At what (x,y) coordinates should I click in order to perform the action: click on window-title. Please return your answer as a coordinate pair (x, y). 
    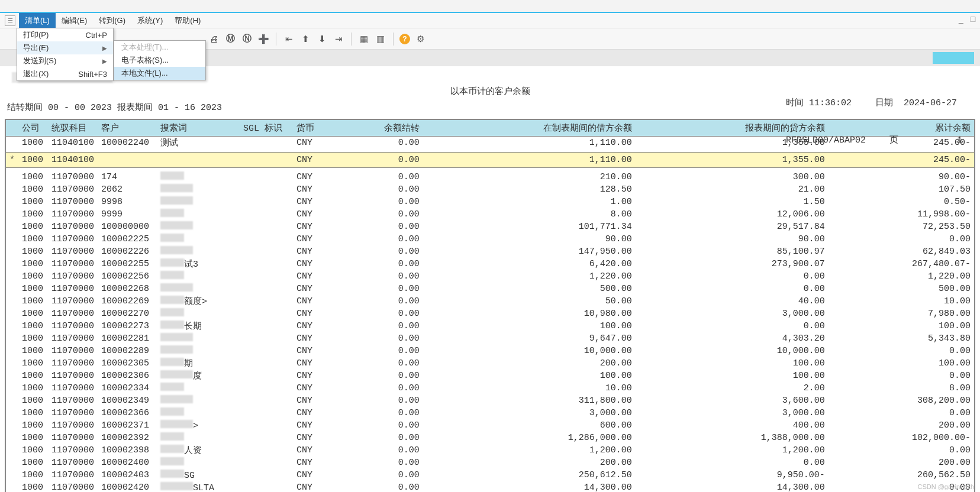
    Looking at the image, I should click on (490, 6).